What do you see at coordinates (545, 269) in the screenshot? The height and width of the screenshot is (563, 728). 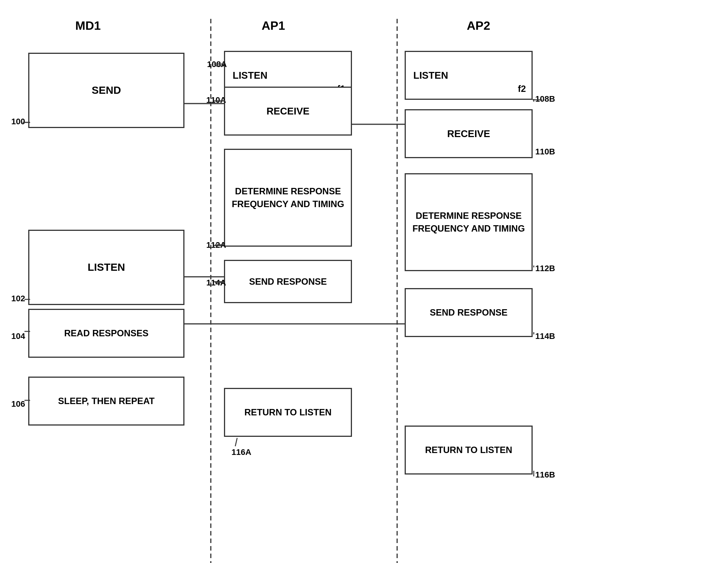 I see `determine-ap2-ref: 112B` at bounding box center [545, 269].